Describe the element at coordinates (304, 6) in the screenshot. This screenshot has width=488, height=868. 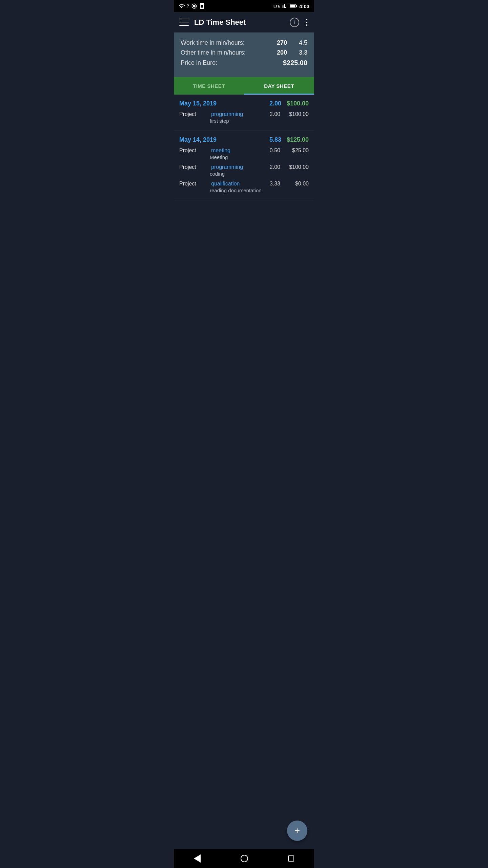
I see `status-time: 4:03` at that location.